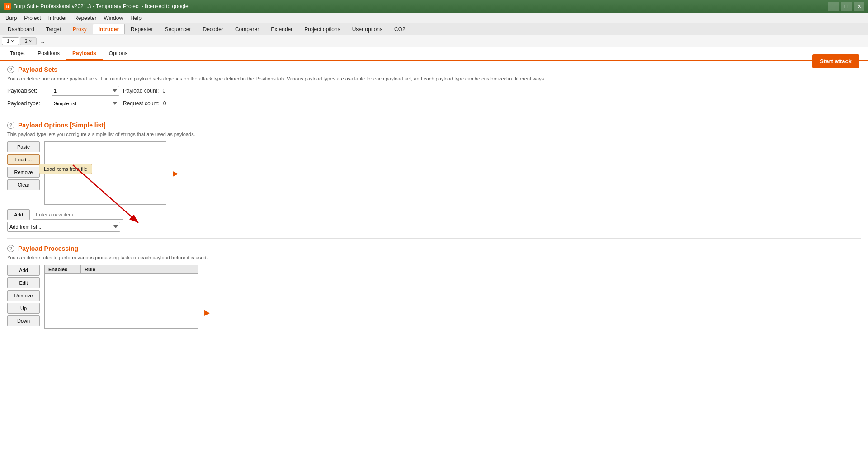  What do you see at coordinates (434, 296) in the screenshot?
I see `processing-area: Add Edit Remove Up Down Enabled Rule ▶` at bounding box center [434, 296].